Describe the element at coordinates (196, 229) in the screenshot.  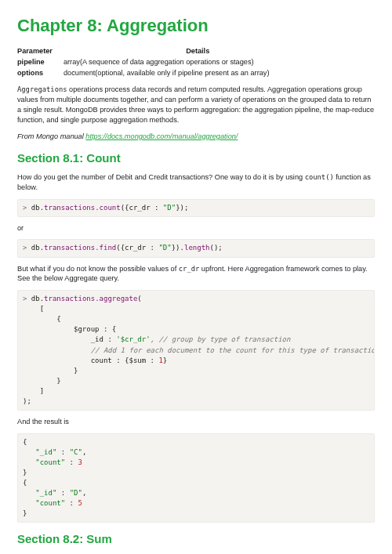
I see `or-text: or` at that location.